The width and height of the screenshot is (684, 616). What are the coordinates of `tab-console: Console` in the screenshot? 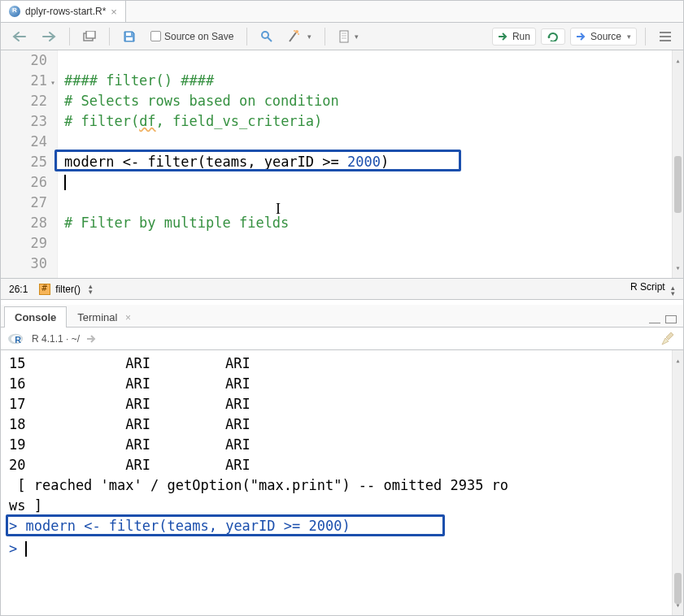 It's located at (36, 317).